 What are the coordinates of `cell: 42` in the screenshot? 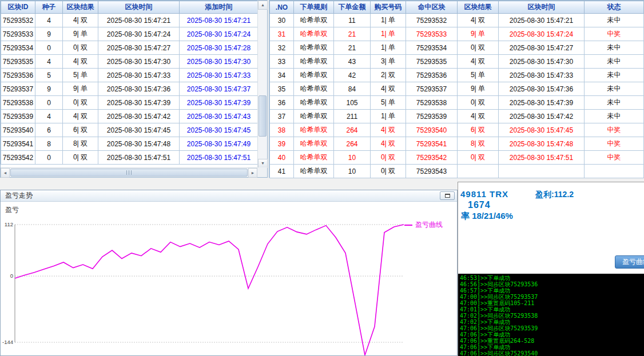 It's located at (352, 75).